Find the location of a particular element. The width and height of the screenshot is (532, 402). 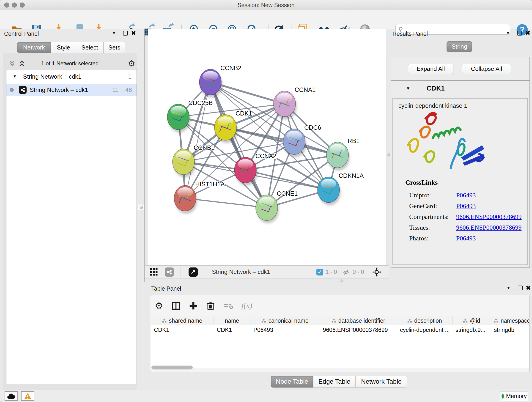

birds-eye-view-button: ↗ is located at coordinates (193, 272).